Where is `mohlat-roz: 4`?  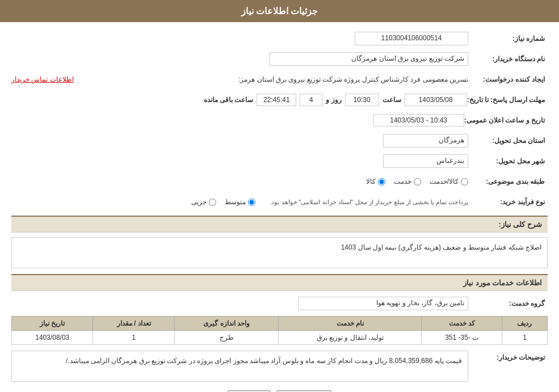 mohlat-roz: 4 is located at coordinates (311, 100).